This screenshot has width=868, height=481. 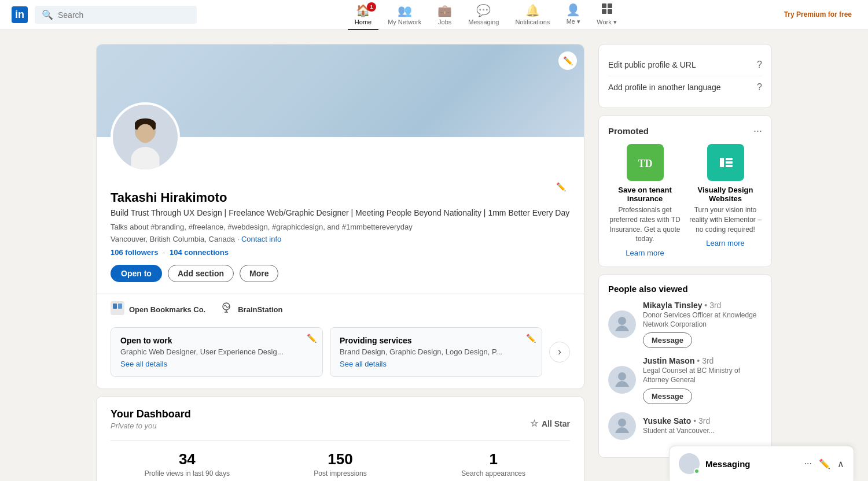 I want to click on edit-profile-url-help: ?, so click(x=759, y=65).